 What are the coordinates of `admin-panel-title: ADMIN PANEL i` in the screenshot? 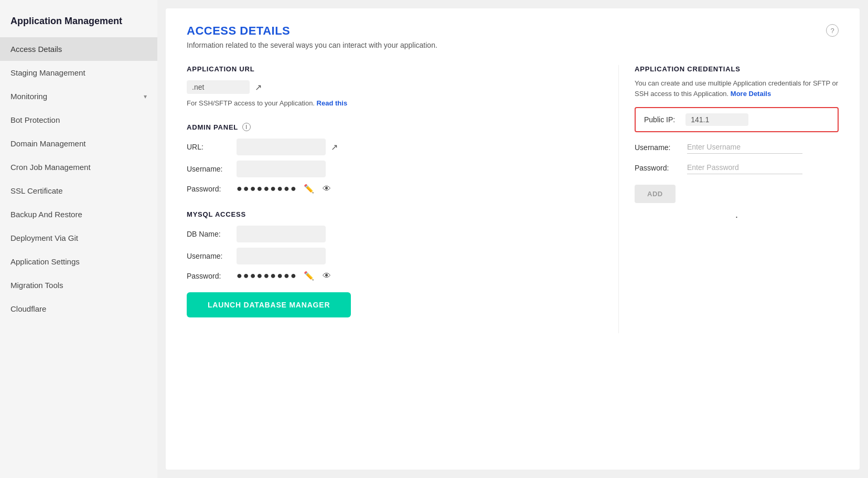 It's located at (392, 127).